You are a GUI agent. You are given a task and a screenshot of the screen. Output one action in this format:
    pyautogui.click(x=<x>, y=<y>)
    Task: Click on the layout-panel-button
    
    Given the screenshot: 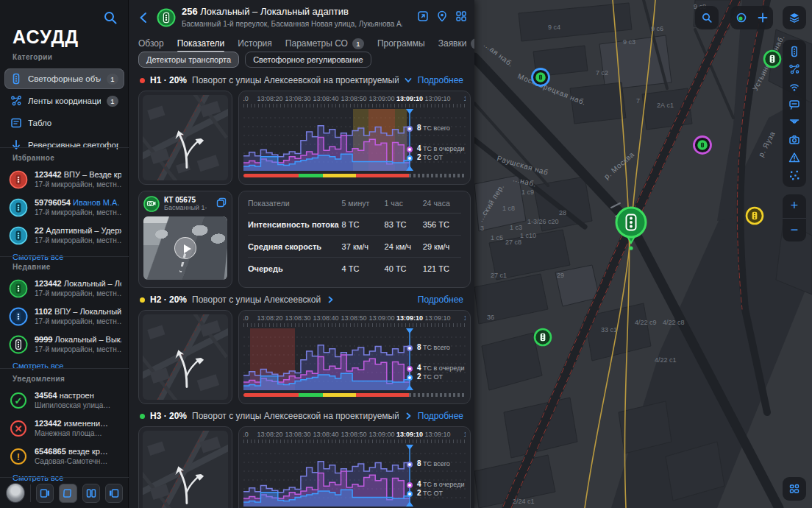 What is the action you would take?
    pyautogui.click(x=114, y=493)
    